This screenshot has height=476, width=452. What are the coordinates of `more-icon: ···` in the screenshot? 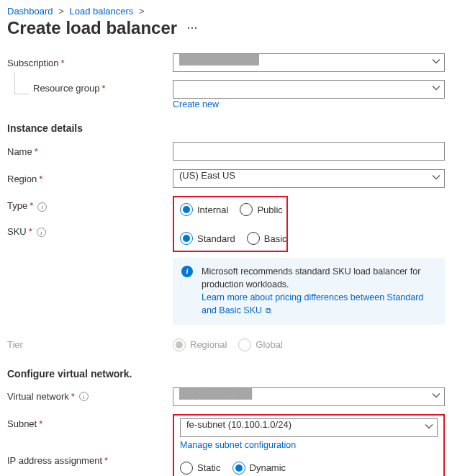 It's located at (193, 28).